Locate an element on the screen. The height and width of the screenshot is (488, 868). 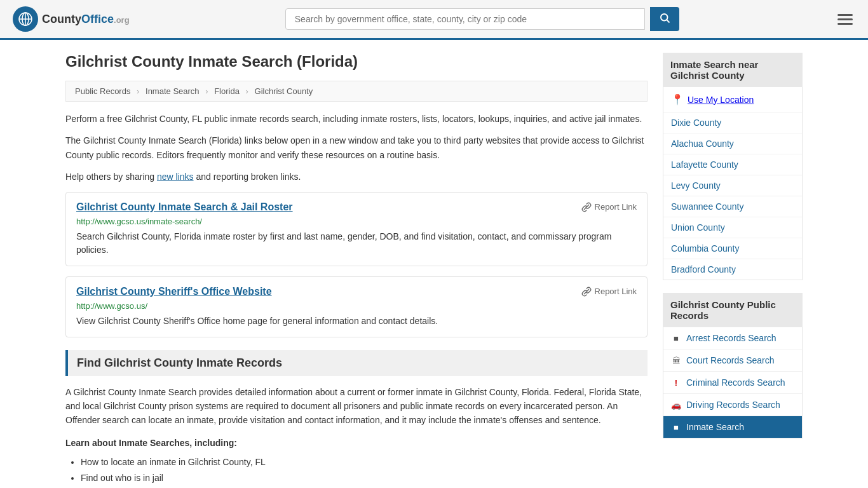
breadcrumb-inmate-search: Inmate Search is located at coordinates (173, 92).